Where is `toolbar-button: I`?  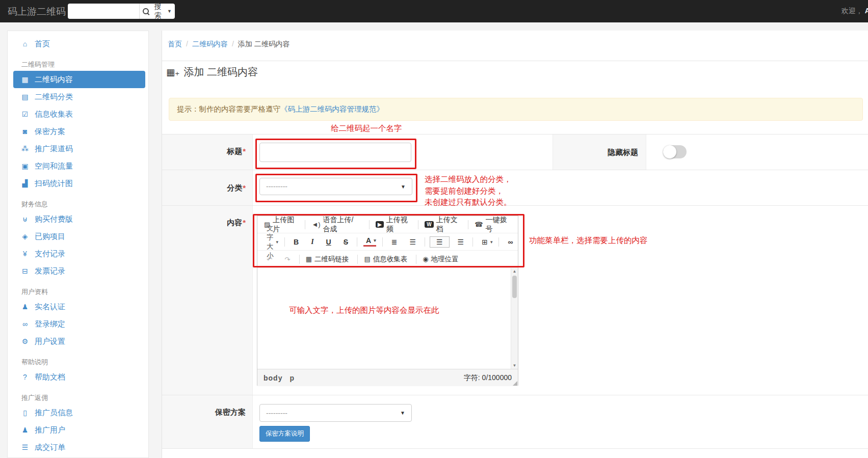 toolbar-button: I is located at coordinates (312, 242).